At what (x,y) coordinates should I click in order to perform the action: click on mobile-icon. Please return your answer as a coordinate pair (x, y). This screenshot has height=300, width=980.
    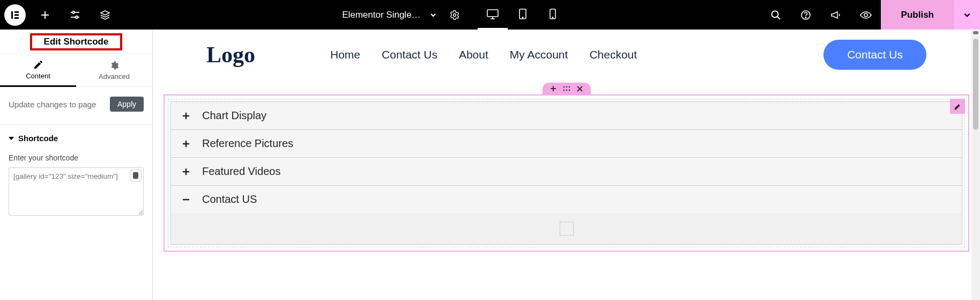
    Looking at the image, I should click on (553, 14).